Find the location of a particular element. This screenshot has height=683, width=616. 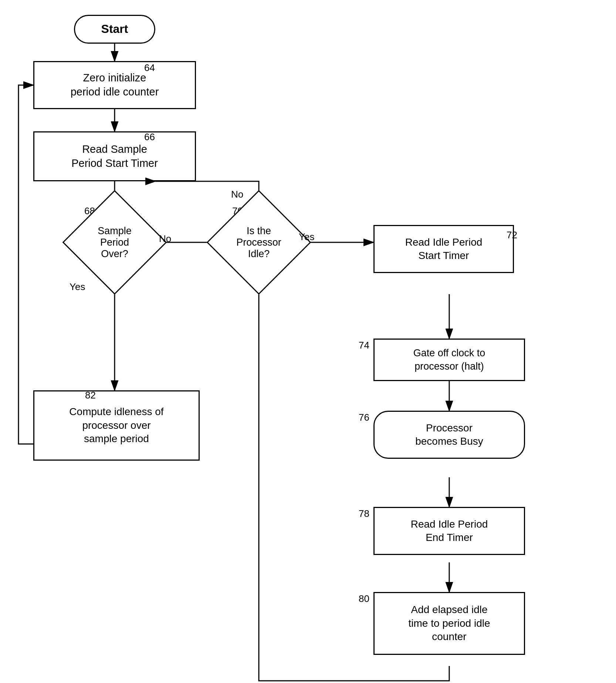

node-76: Processorbecomes Busy is located at coordinates (449, 435).